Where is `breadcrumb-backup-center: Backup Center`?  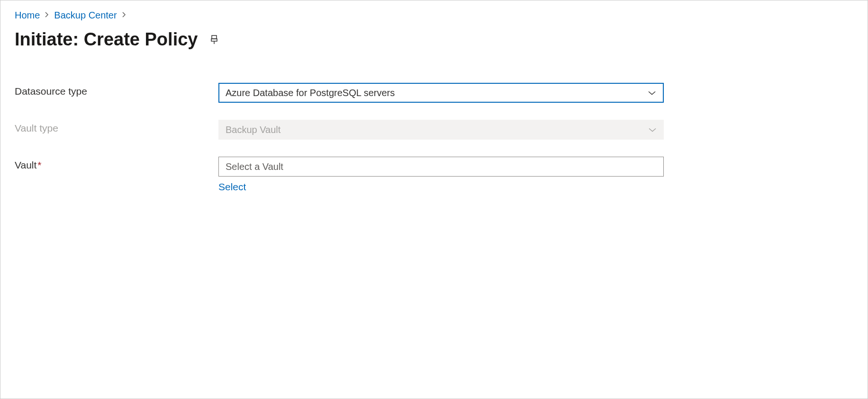 breadcrumb-backup-center: Backup Center is located at coordinates (85, 15).